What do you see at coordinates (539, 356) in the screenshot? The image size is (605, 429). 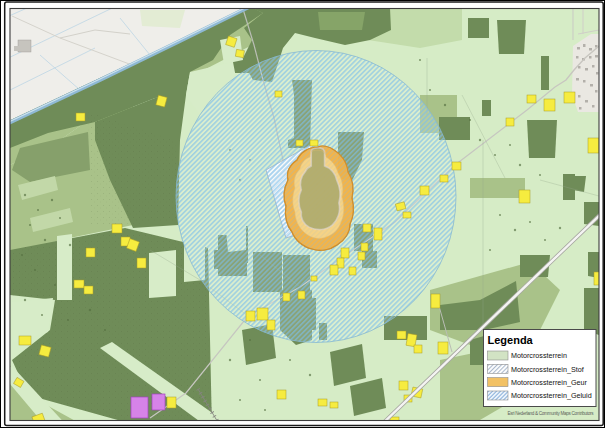 I see `svg-text: Motorcrossterrein` at bounding box center [539, 356].